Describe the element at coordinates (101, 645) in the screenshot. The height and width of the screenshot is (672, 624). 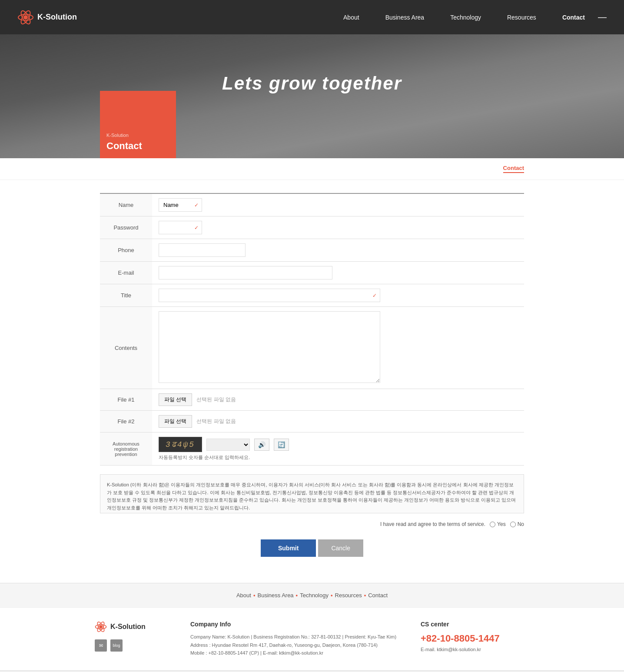
I see `social-email-button: ✉` at that location.